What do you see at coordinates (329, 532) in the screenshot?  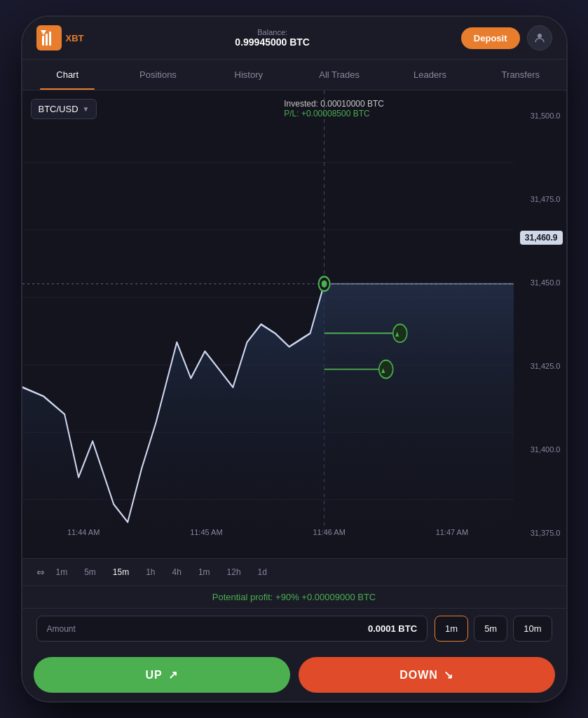 I see `time-label-3: 11:46 AM` at bounding box center [329, 532].